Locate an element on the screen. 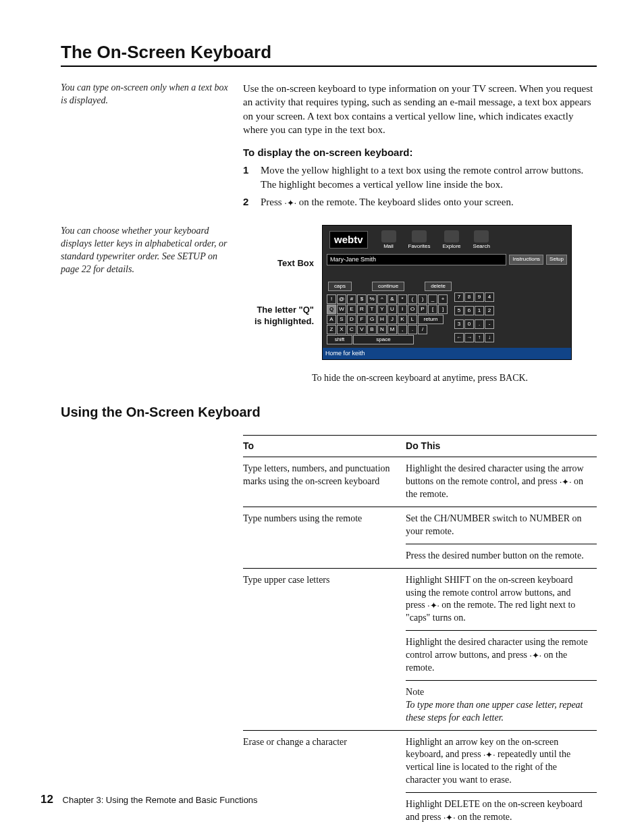 The width and height of the screenshot is (644, 828). kbd-key: + is located at coordinates (443, 299).